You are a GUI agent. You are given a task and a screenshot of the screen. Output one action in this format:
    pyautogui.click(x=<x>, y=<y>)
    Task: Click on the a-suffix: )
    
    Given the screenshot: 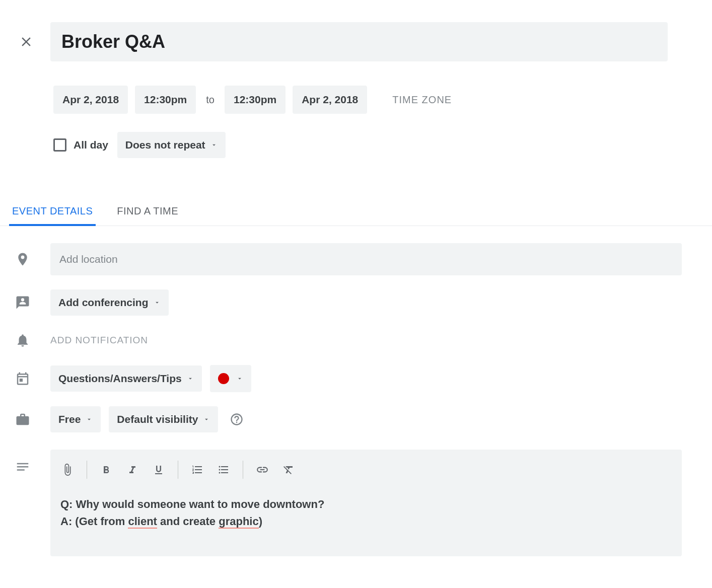 What is the action you would take?
    pyautogui.click(x=261, y=522)
    